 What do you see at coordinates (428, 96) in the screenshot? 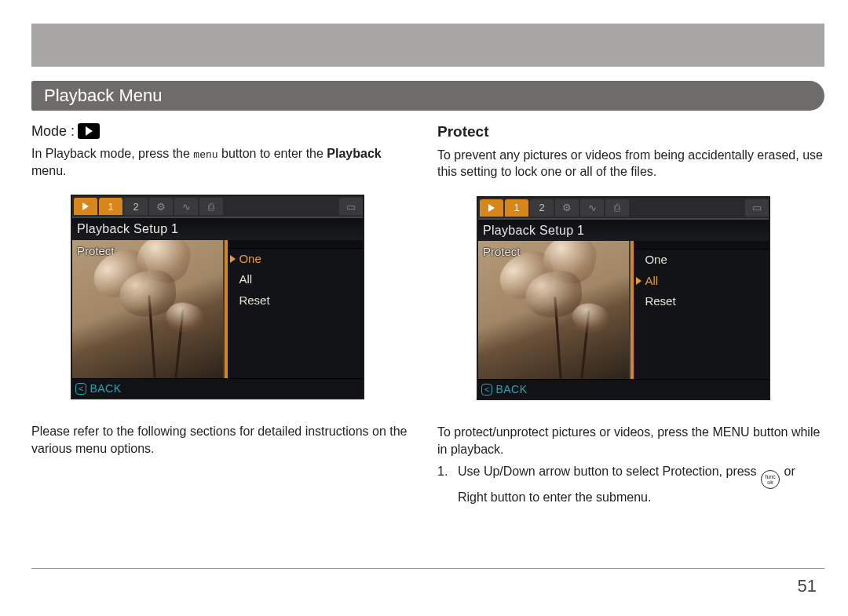
I see `section-header: Playback Menu` at bounding box center [428, 96].